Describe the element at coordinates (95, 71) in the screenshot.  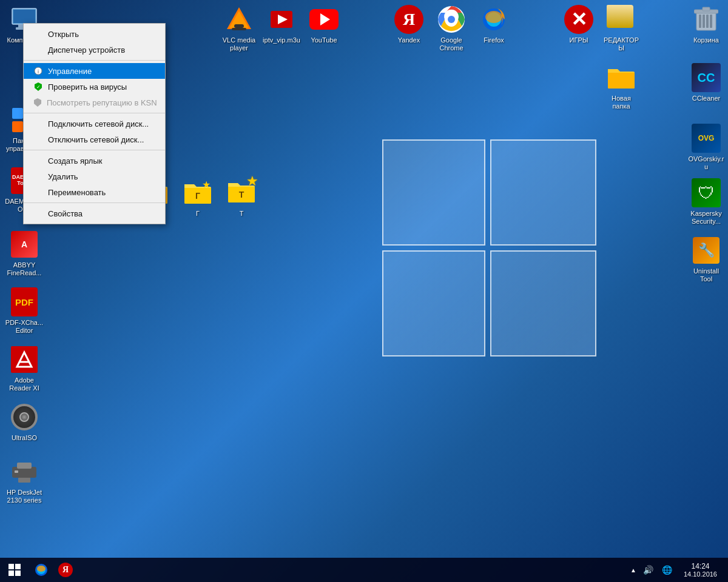
I see `ctx-manage: i Управление` at that location.